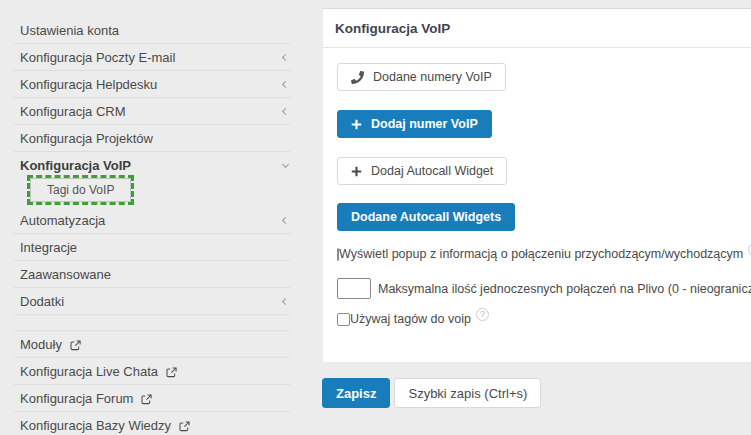 Image resolution: width=751 pixels, height=435 pixels. What do you see at coordinates (432, 171) in the screenshot?
I see `button-label: Dodaj Autocall Widget` at bounding box center [432, 171].